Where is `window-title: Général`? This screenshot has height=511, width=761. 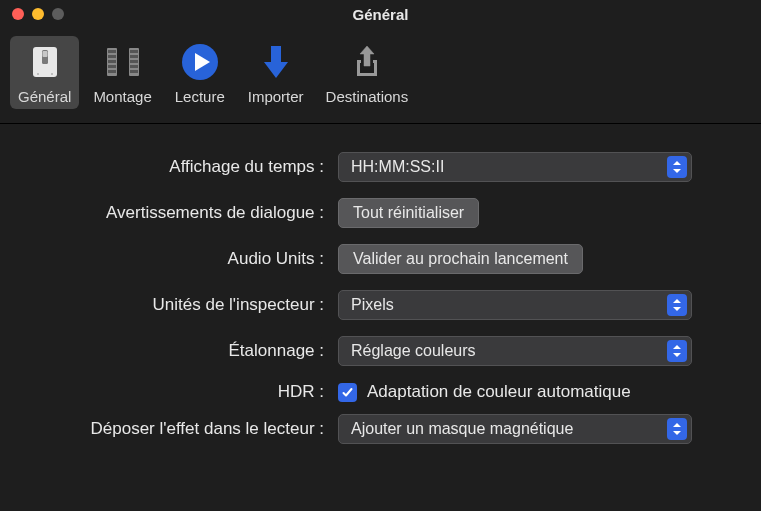
window-title: Général is located at coordinates (381, 14).